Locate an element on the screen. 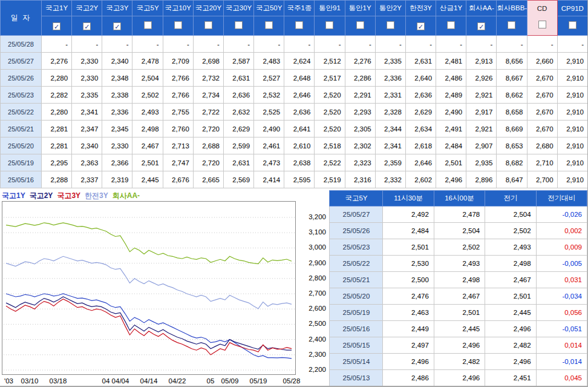 The width and height of the screenshot is (588, 387). column-header-국고10Y: 국고10Y is located at coordinates (178, 8).